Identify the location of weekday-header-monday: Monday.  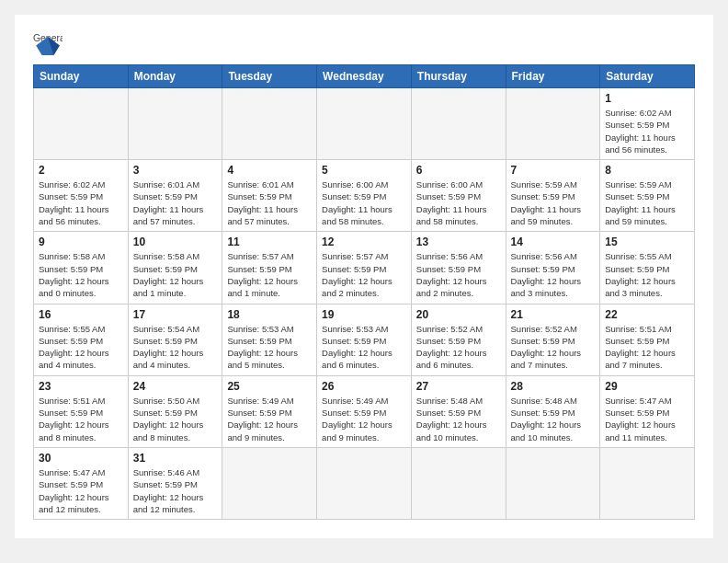
(175, 77).